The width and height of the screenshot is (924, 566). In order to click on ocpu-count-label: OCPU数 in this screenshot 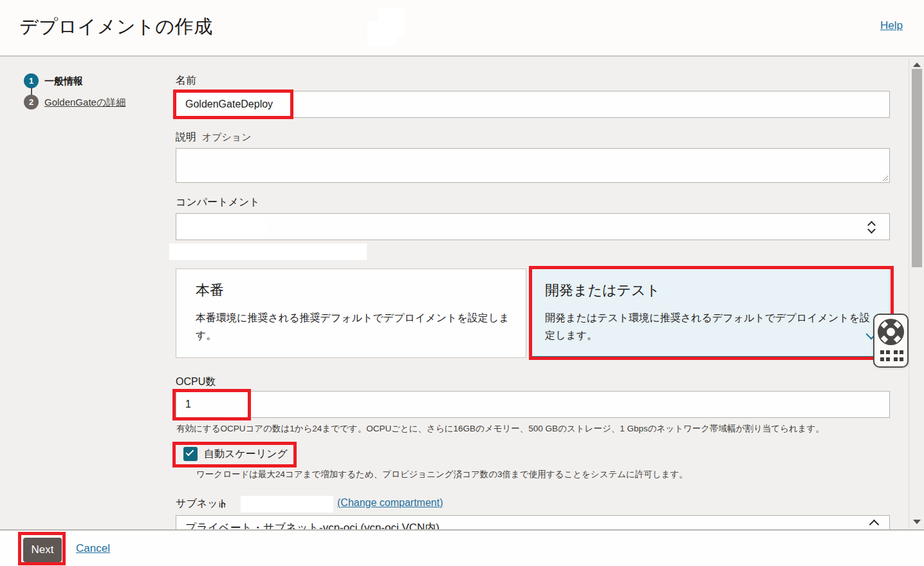, I will do `click(196, 382)`.